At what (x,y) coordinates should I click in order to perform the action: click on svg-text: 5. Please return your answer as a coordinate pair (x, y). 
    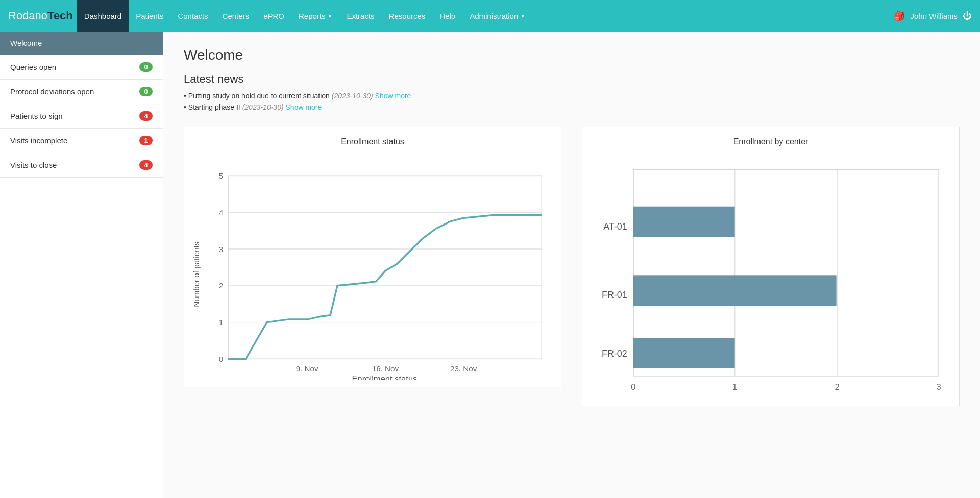
    Looking at the image, I should click on (221, 176).